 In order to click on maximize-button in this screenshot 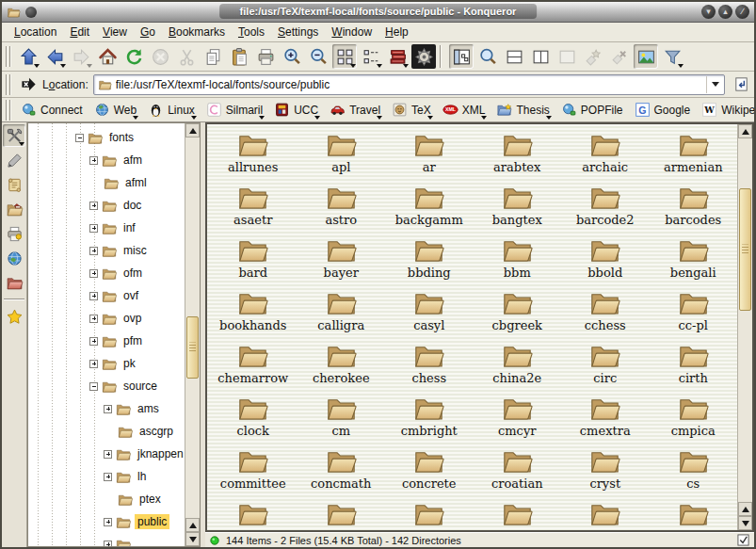, I will do `click(725, 11)`.